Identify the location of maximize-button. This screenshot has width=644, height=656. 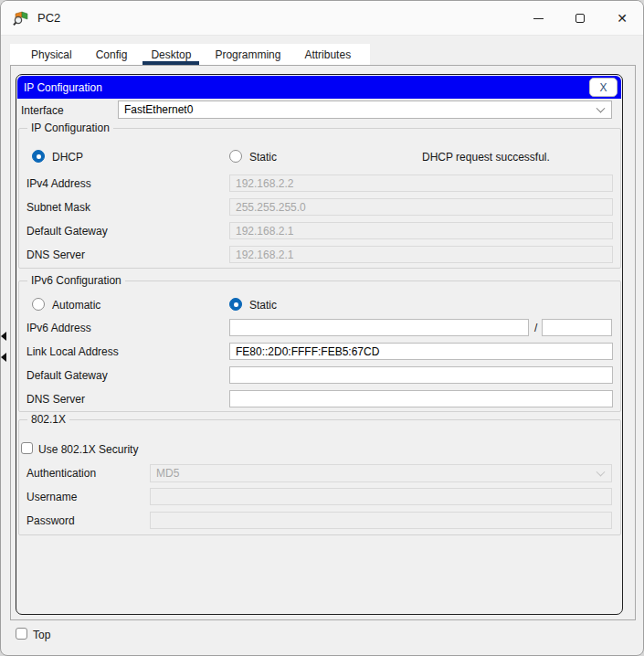
(580, 18).